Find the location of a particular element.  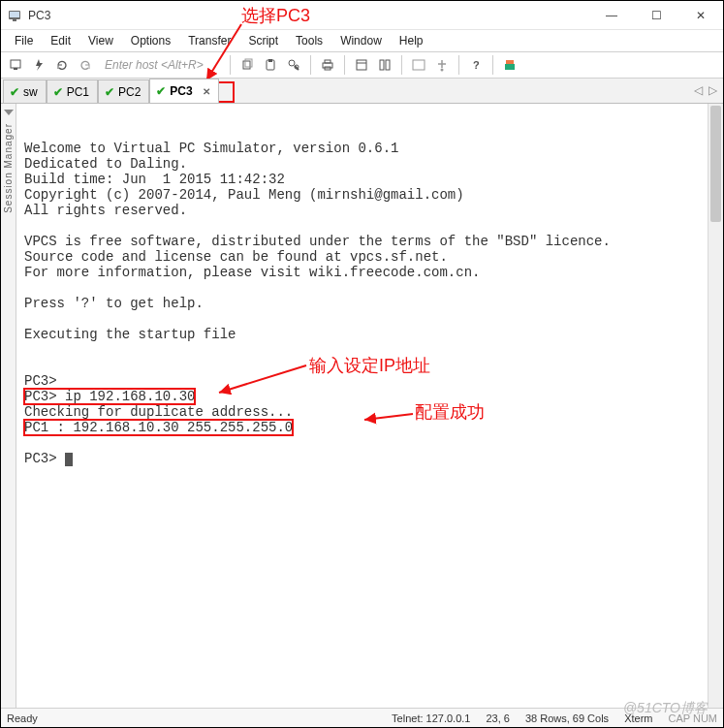

terminal-line: All rights reserved. is located at coordinates (106, 210).